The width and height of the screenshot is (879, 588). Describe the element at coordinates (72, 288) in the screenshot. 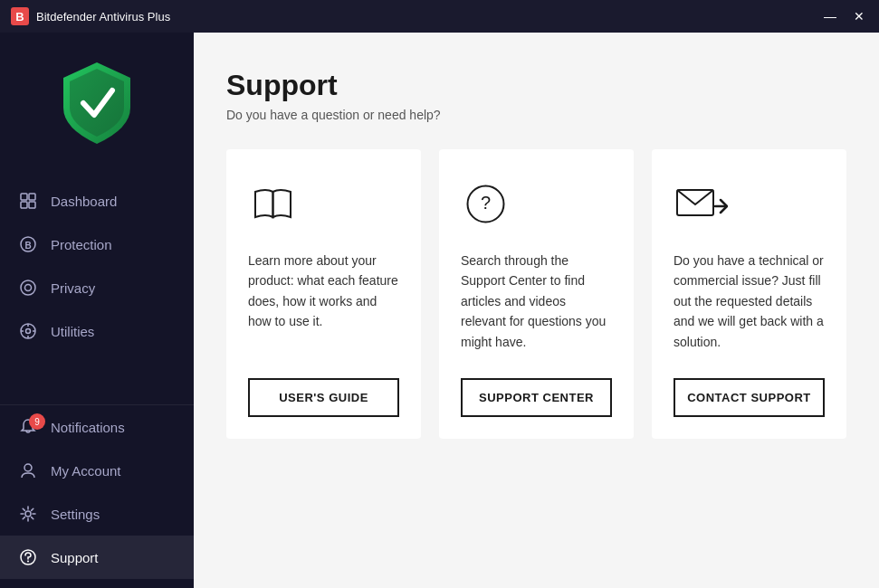

I see `sidebar-item-privacy-label: Privacy` at that location.